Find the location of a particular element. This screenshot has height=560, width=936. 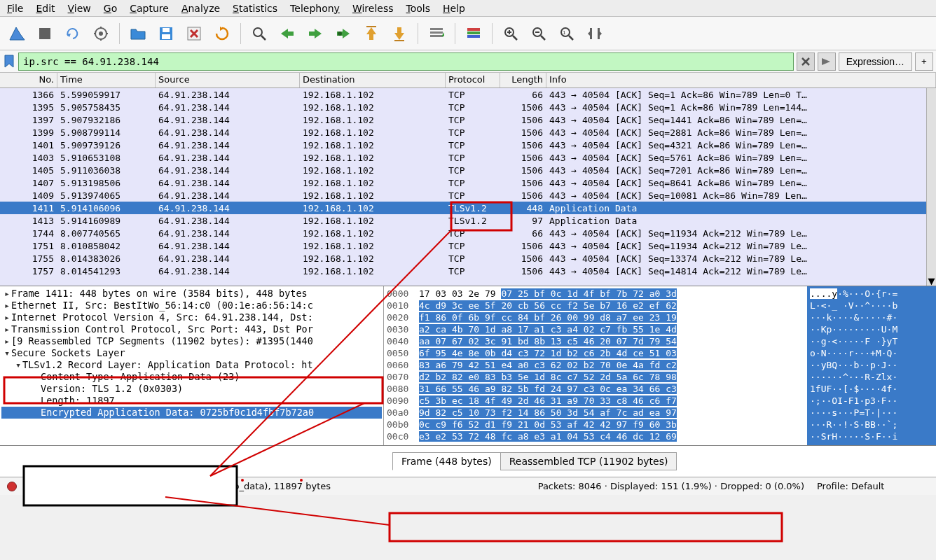

cell-info: 443 → 40504 [ACK] Seq=14814 Ack=212 Win=… is located at coordinates (741, 271).